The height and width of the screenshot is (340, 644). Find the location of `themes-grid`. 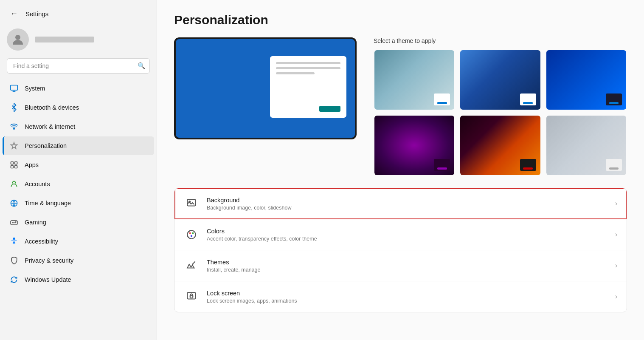

themes-grid is located at coordinates (500, 113).